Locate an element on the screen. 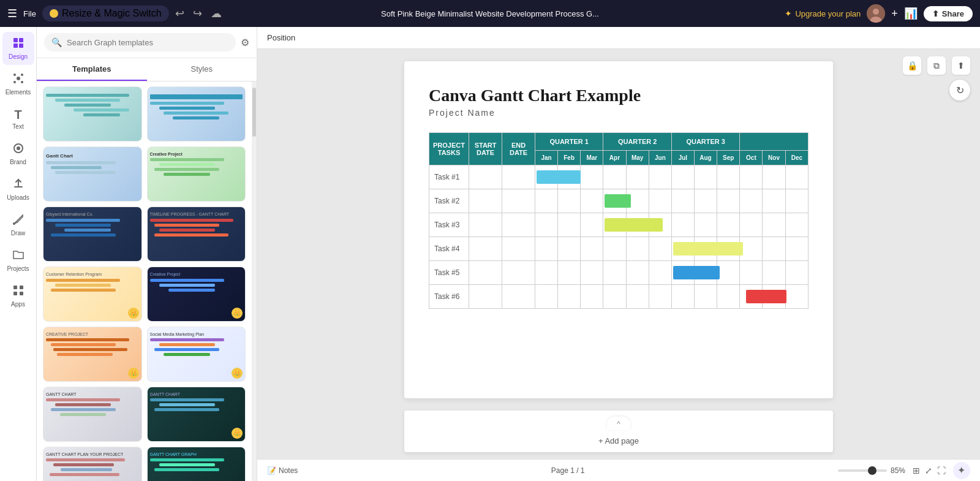  template-card: GANTT CHART 👑 is located at coordinates (197, 414).